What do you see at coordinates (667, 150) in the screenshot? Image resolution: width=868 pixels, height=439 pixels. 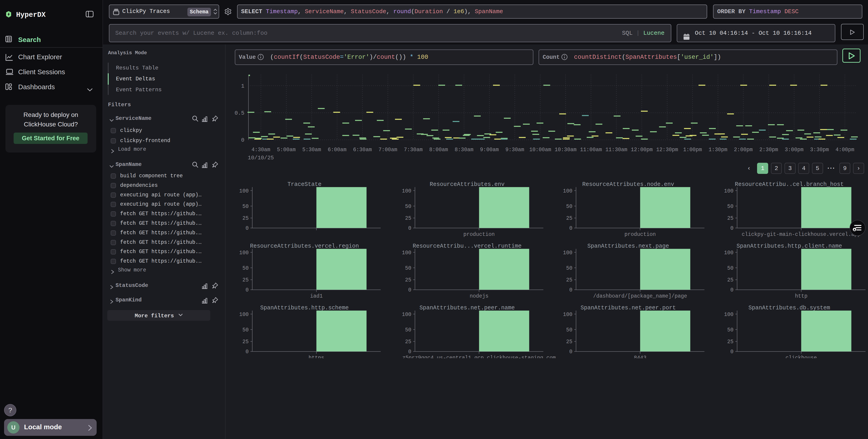 I see `svg-text: 12:30pm` at bounding box center [667, 150].